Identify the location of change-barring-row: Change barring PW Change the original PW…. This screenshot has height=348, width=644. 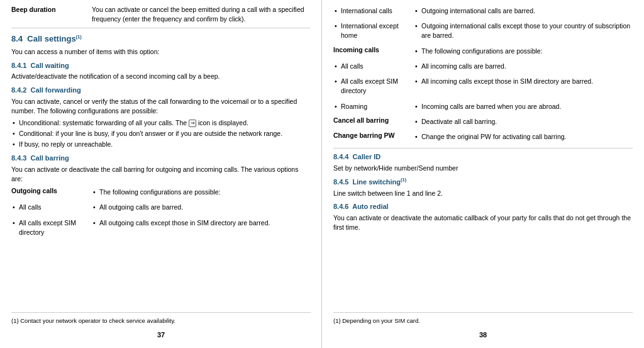
(483, 137).